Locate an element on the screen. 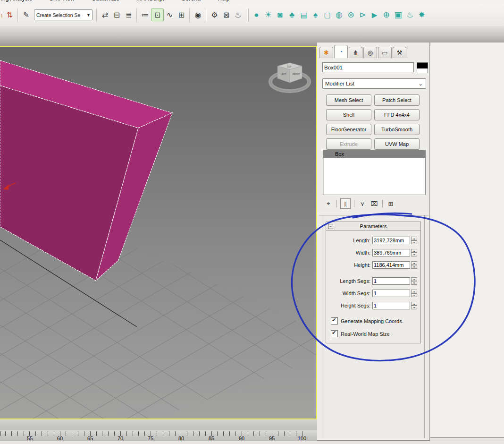 The width and height of the screenshot is (504, 444). remove-modifier-icon: ⌧ is located at coordinates (374, 204).